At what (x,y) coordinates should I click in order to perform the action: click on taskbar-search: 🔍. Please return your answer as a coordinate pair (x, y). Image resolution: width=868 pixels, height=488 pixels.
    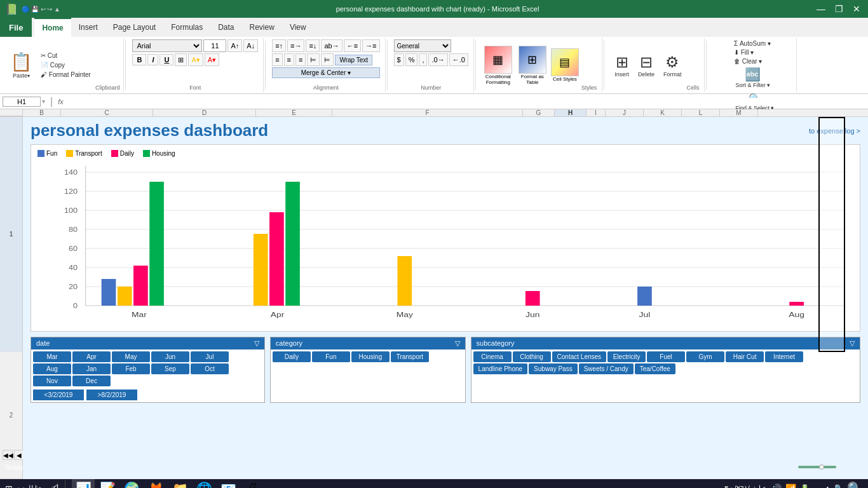
    Looking at the image, I should click on (839, 486).